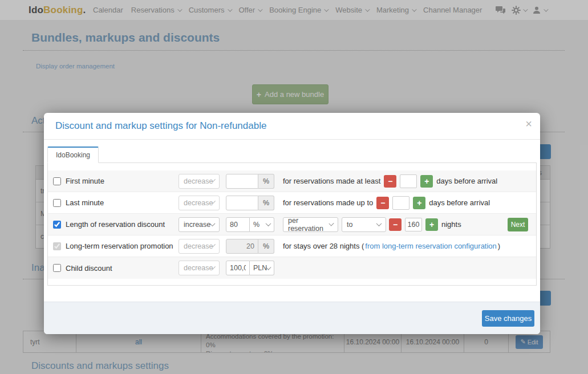 The height and width of the screenshot is (374, 588). I want to click on length-discount-checkbox, so click(57, 225).